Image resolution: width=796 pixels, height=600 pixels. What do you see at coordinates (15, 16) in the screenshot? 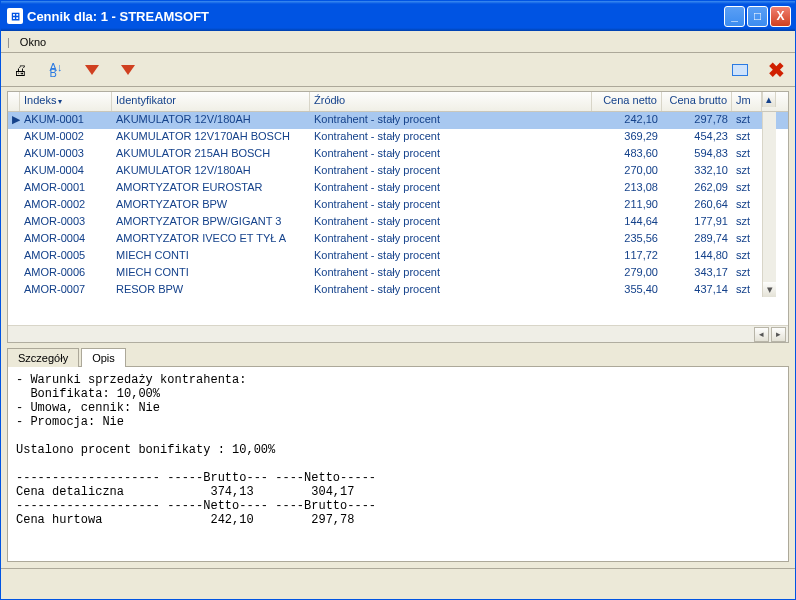
I see `app-icon: ⊞` at bounding box center [15, 16].